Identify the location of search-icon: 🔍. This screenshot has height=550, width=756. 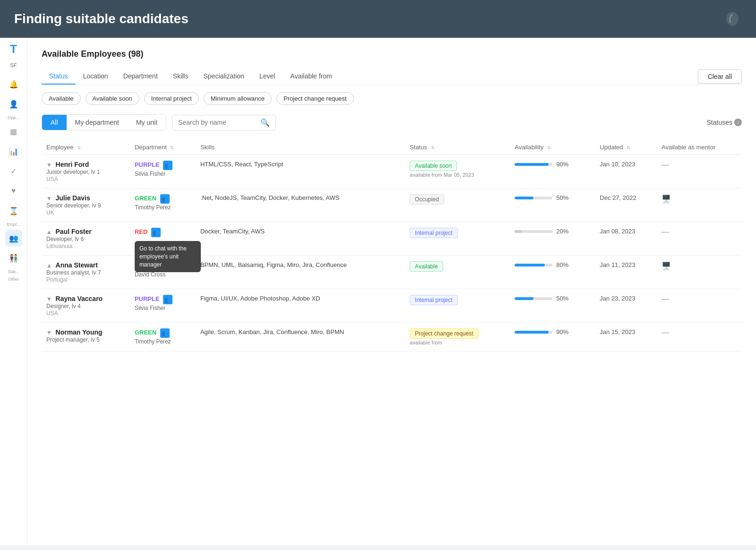
(265, 123).